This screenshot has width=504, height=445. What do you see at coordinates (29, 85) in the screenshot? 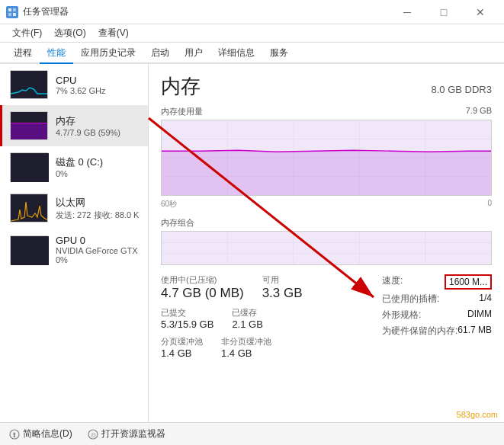
I see `cpu-mini-graph` at bounding box center [29, 85].